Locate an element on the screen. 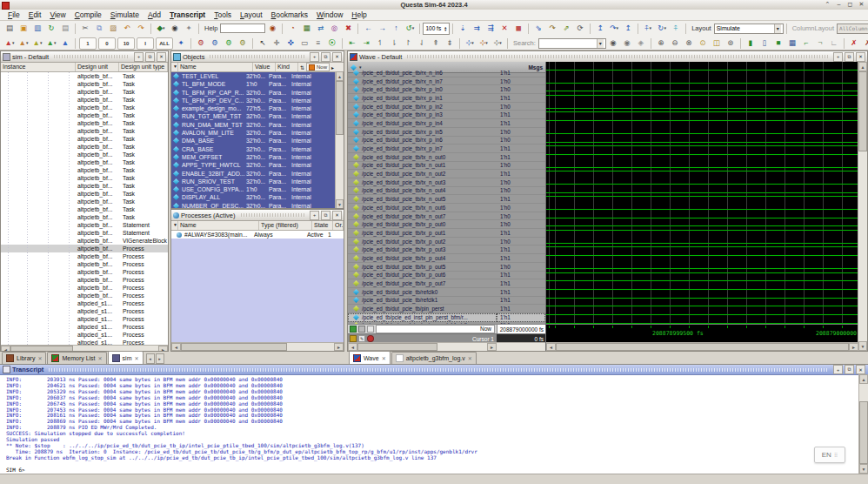 The width and height of the screenshot is (868, 484). sim-tree-row: altpcietb_bf...Process is located at coordinates (84, 256).